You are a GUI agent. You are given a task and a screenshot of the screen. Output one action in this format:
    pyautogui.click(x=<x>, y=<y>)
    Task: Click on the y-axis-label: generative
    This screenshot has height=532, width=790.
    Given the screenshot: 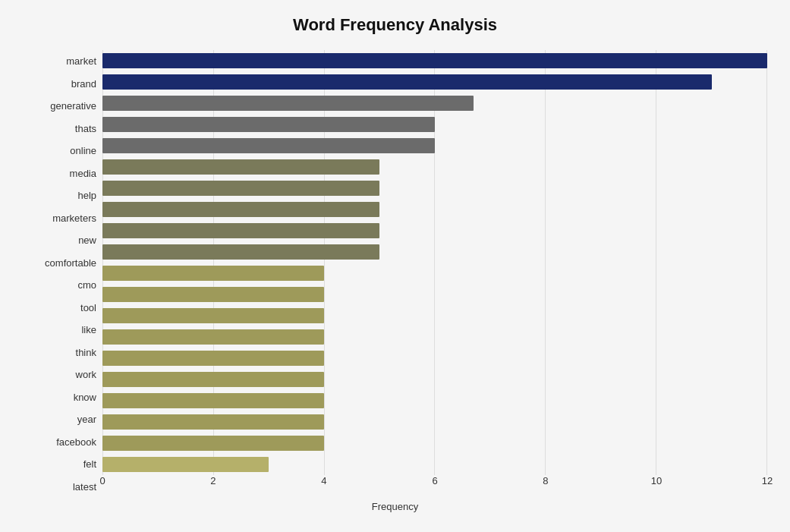 What is the action you would take?
    pyautogui.click(x=59, y=106)
    